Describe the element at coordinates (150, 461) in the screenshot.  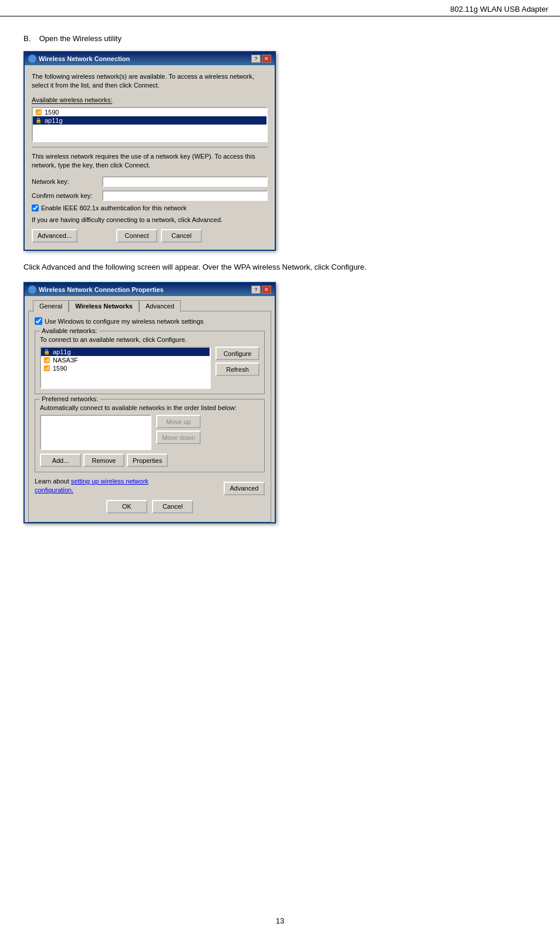
I see `add-remove-row: Add... Remove Properties` at that location.